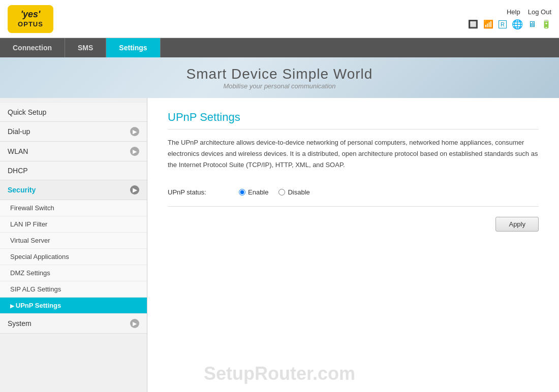 The width and height of the screenshot is (559, 392). I want to click on sidebar-label-security: Security, so click(21, 190).